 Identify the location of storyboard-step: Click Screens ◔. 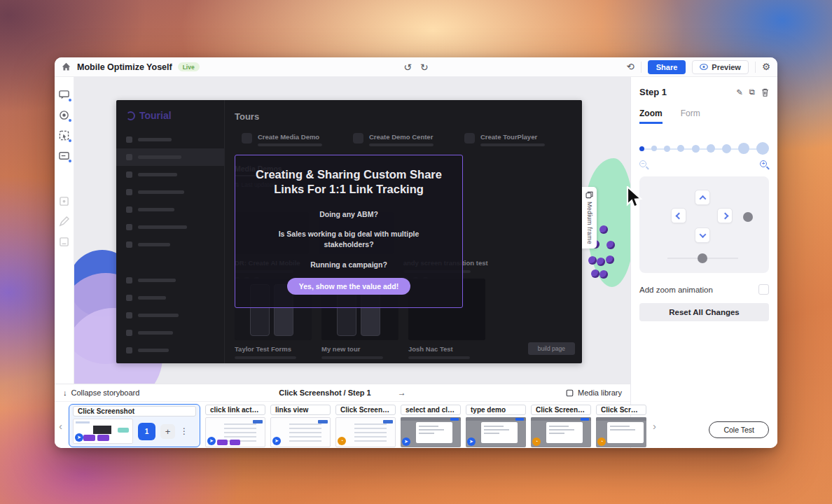
(621, 426).